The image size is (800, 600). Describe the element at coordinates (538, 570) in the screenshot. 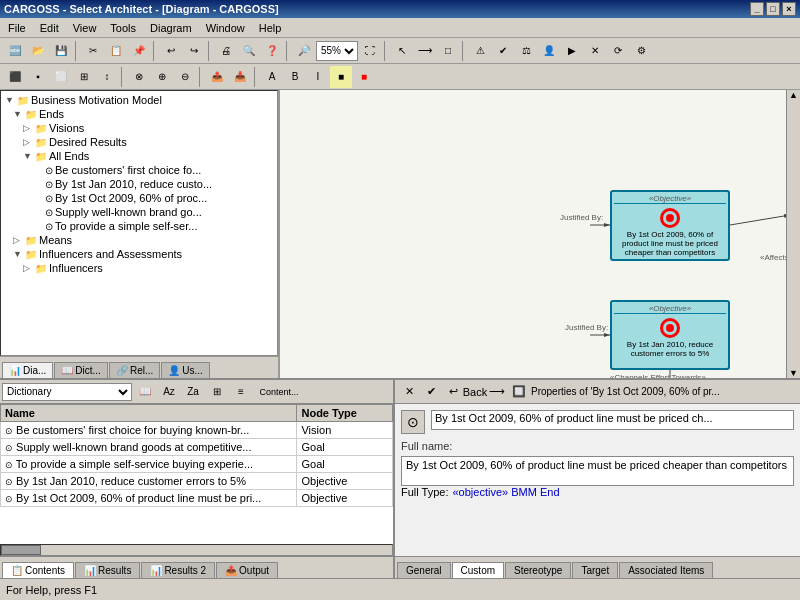

I see `prop-tab-stereotype: Stereotype` at that location.